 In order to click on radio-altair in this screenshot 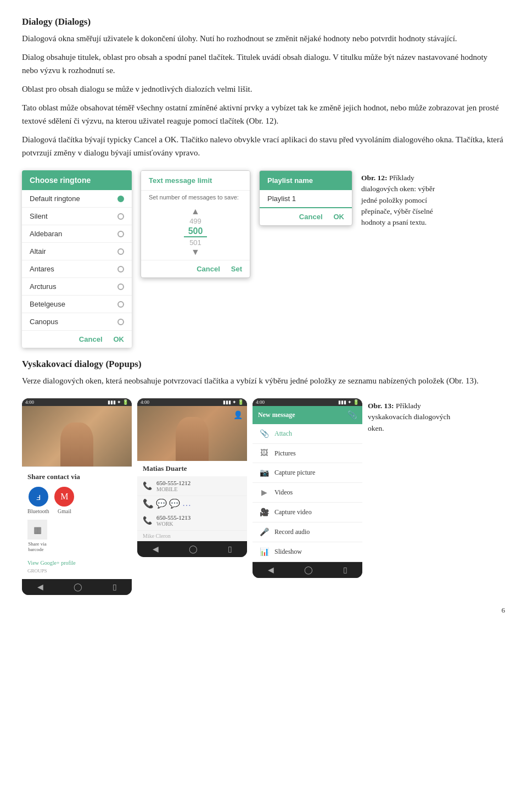, I will do `click(121, 252)`.